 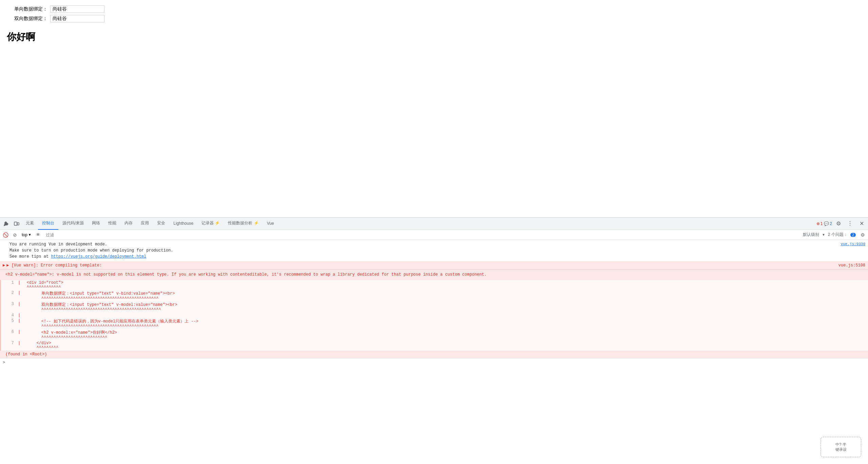 I want to click on tabs-right-actions: ⊗ 1 💬 2 ⚙ ⋮ ✕, so click(x=842, y=224).